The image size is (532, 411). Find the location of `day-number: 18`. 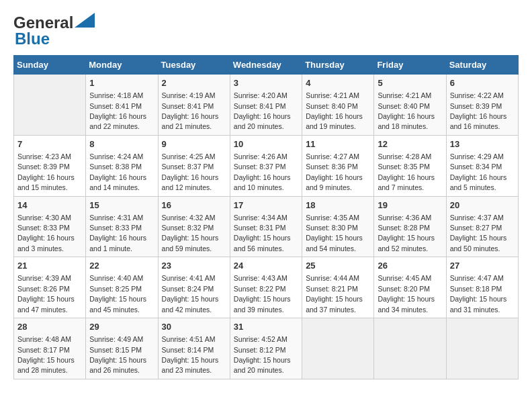

day-number: 18 is located at coordinates (338, 205).